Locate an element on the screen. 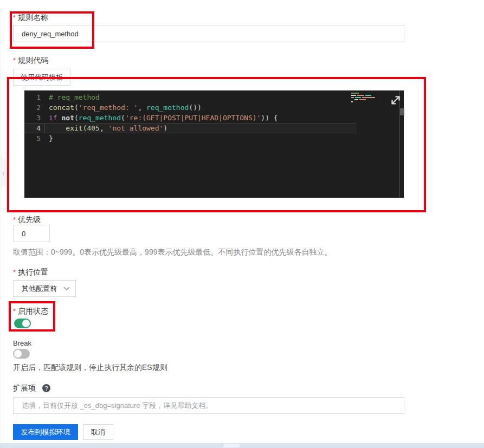 The height and width of the screenshot is (448, 484). select-value: 其他配置前 is located at coordinates (42, 289).